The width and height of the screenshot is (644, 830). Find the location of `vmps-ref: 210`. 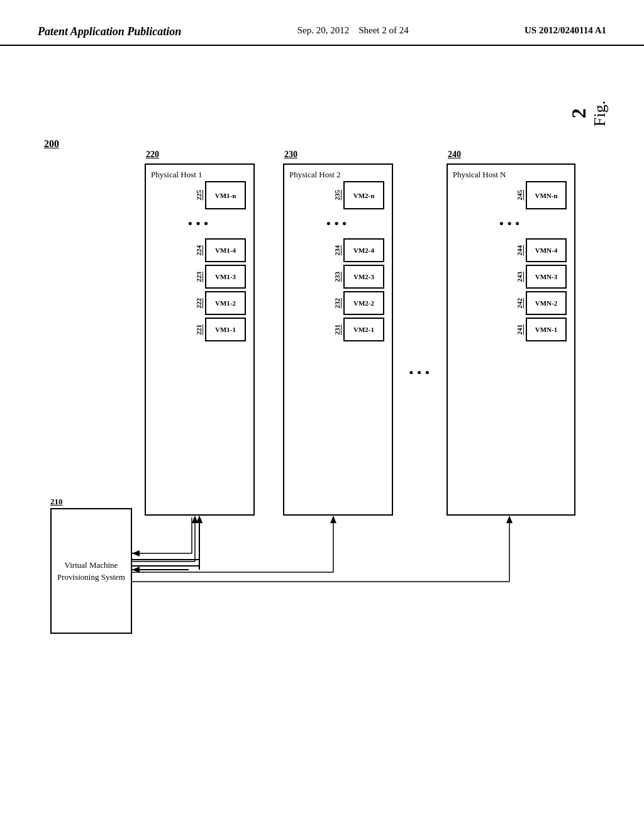

vmps-ref: 210 is located at coordinates (91, 502).